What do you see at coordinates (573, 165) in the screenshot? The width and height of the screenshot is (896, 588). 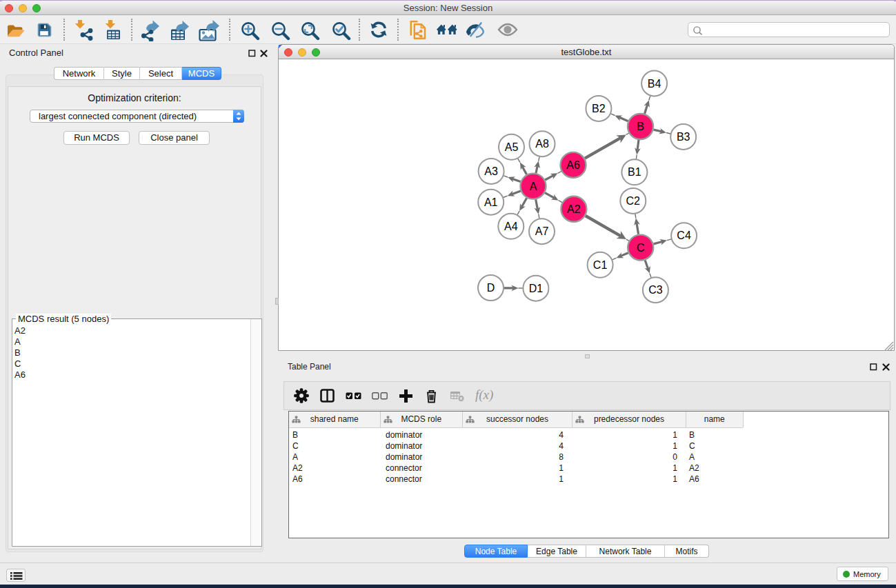 I see `svg-text: A6` at bounding box center [573, 165].